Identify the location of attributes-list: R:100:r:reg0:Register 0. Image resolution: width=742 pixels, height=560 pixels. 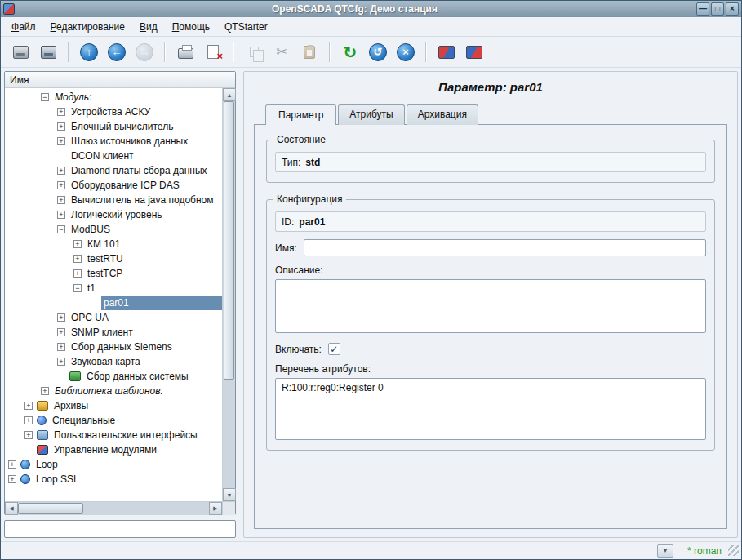
(491, 409).